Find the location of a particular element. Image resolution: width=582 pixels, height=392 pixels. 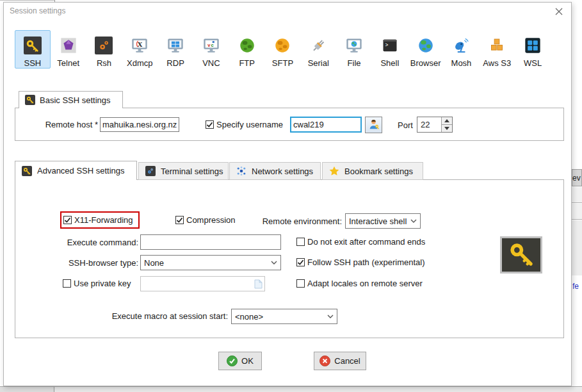

browser-globe-icon is located at coordinates (426, 45).